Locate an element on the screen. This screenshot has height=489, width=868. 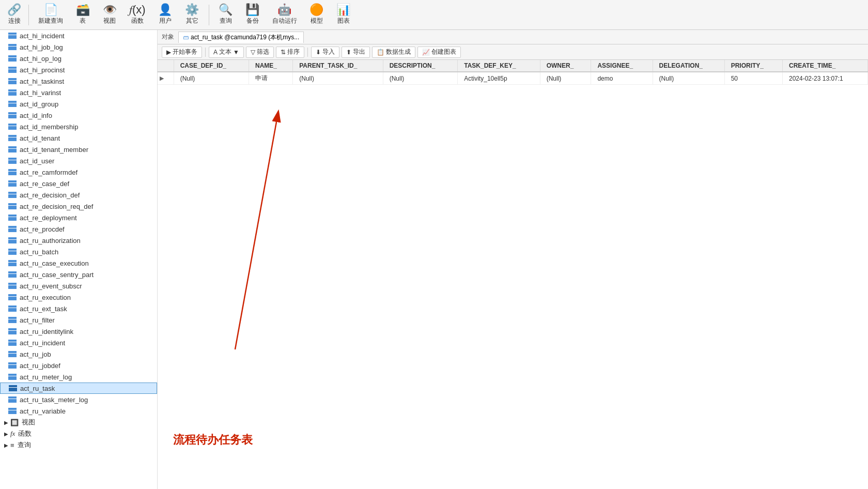
sidebar-item-act_ru_meter_log: act_ru_meter_log is located at coordinates (79, 377).